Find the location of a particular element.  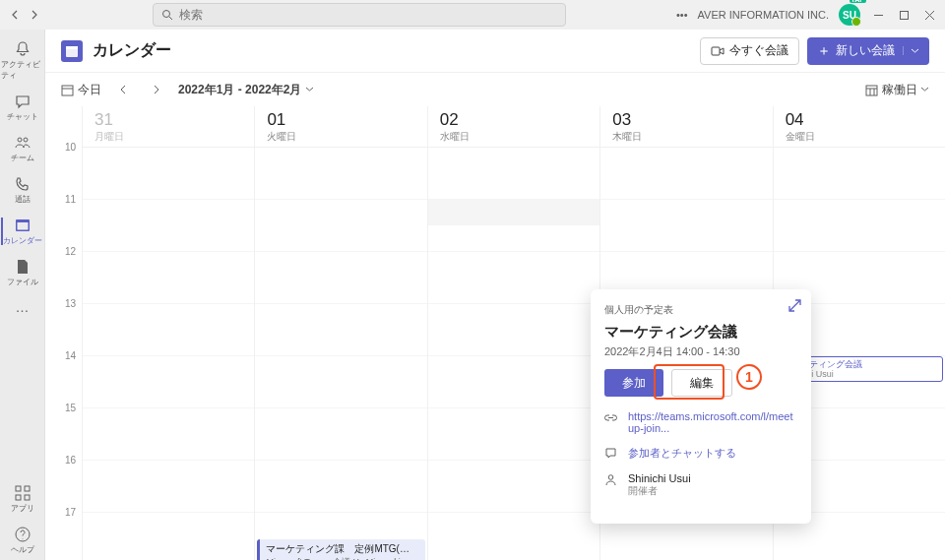

link-icon is located at coordinates (611, 417).